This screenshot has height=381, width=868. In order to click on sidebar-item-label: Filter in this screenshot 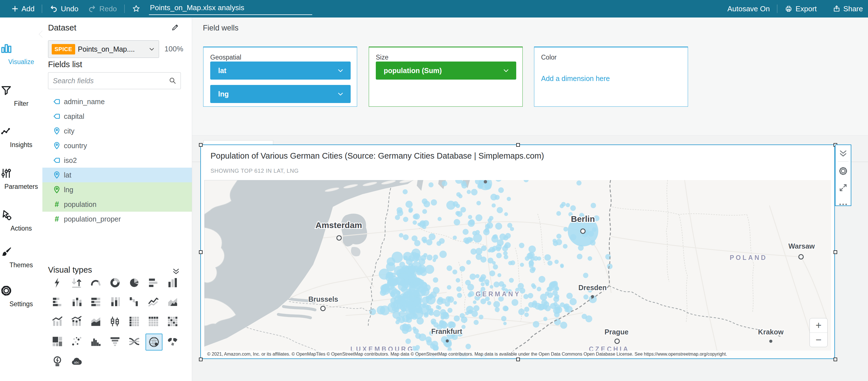, I will do `click(21, 104)`.